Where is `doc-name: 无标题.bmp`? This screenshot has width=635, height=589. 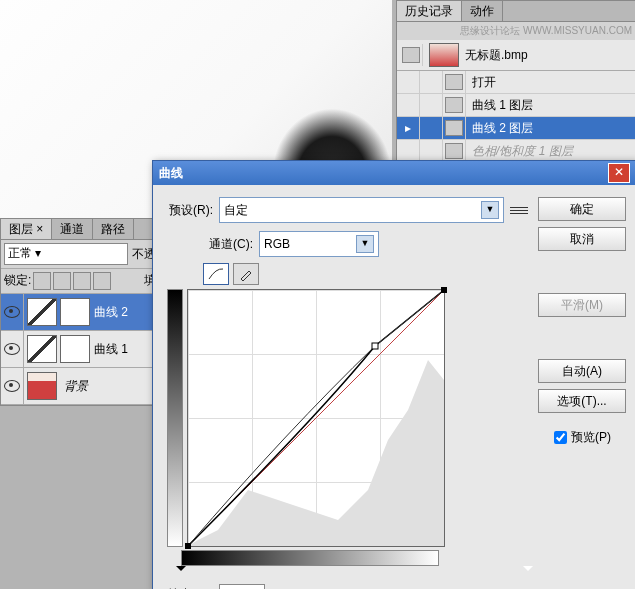 doc-name: 无标题.bmp is located at coordinates (496, 56).